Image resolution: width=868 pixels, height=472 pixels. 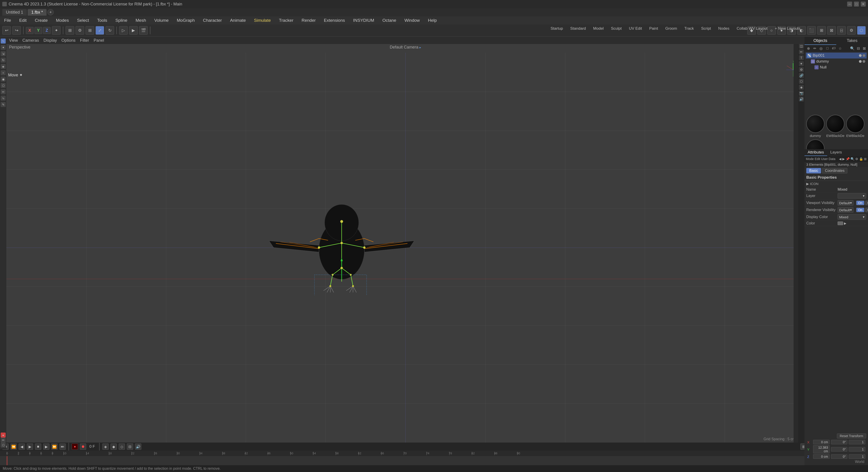 I want to click on tool-4: ◈, so click(x=3, y=67).